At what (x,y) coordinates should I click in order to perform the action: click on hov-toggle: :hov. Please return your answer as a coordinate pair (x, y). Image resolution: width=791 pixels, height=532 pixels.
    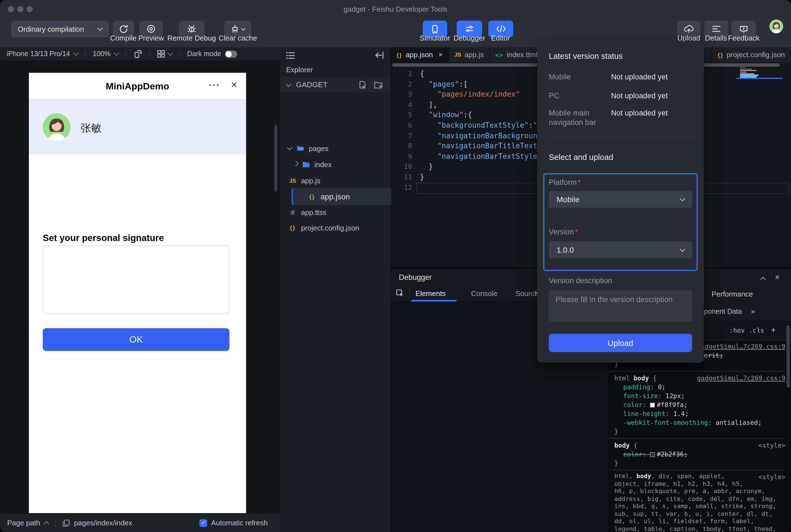
    Looking at the image, I should click on (737, 330).